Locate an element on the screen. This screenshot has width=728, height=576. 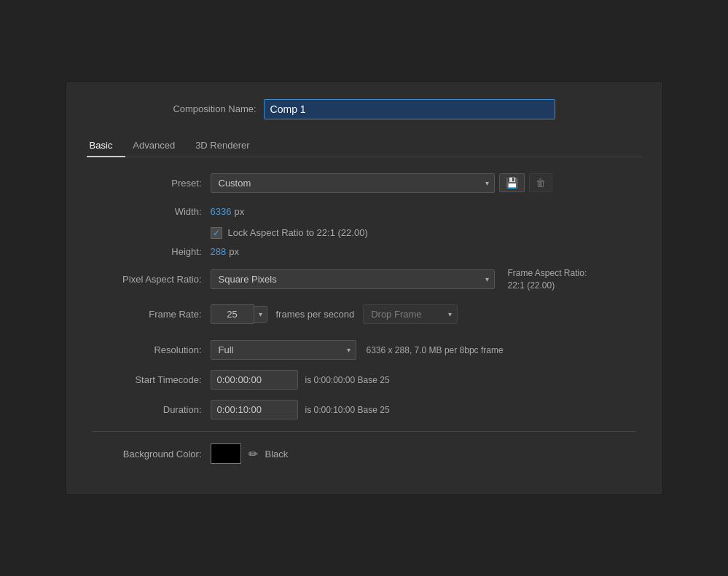
tab-3d-renderer: 3D Renderer is located at coordinates (227, 146).